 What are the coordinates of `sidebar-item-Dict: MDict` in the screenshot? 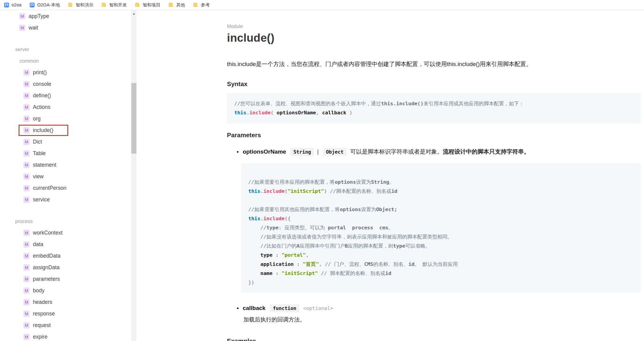 It's located at (68, 142).